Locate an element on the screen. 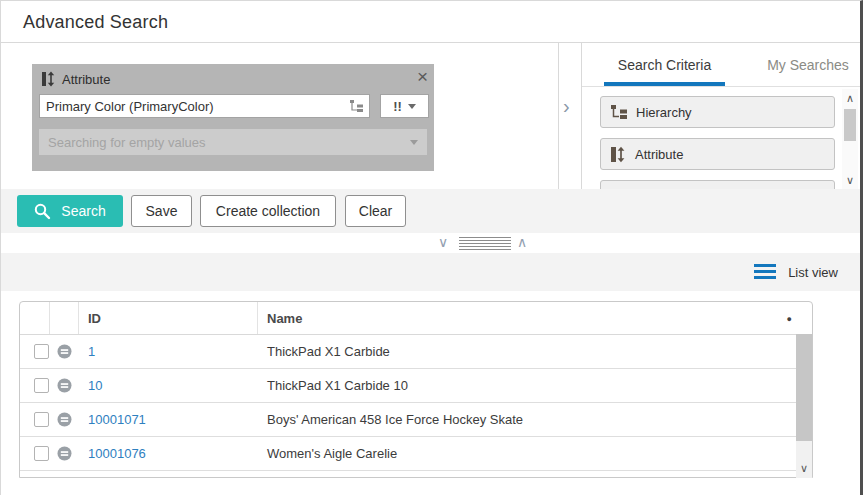  splitter-grip is located at coordinates (485, 244).